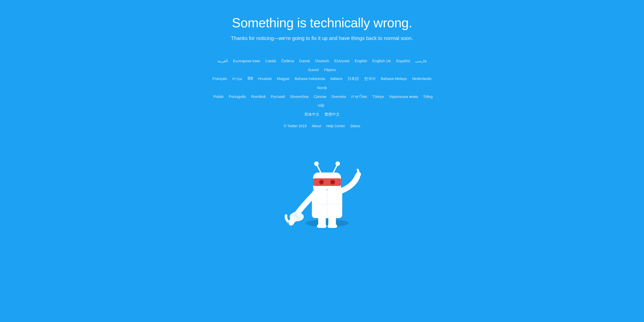 This screenshot has height=322, width=644. I want to click on copyright: © Twitter 2019, so click(295, 126).